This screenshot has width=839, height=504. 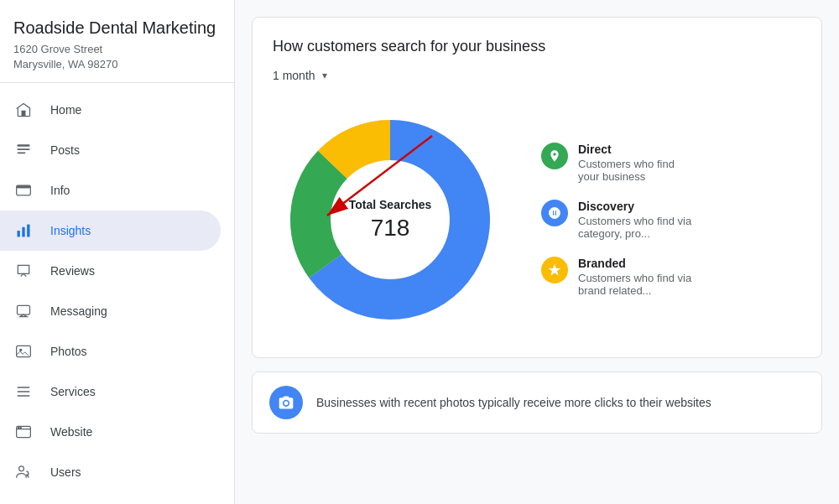 What do you see at coordinates (300, 75) in the screenshot?
I see `time-filter: 1 month ▾` at bounding box center [300, 75].